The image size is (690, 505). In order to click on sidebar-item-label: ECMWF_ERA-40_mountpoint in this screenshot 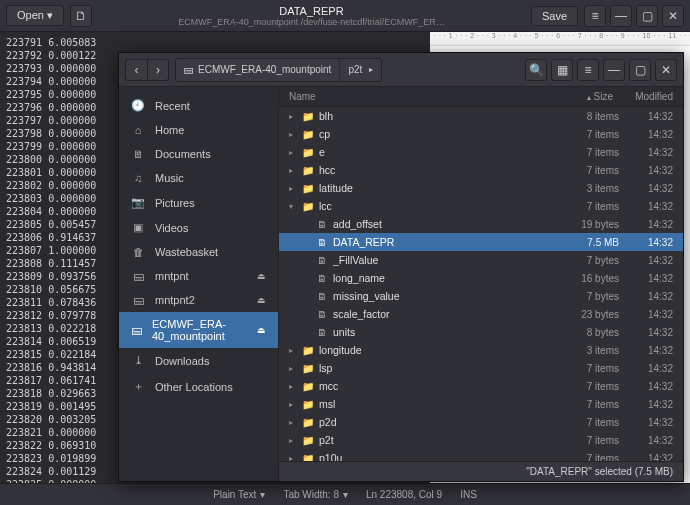, I will do `click(200, 330)`.